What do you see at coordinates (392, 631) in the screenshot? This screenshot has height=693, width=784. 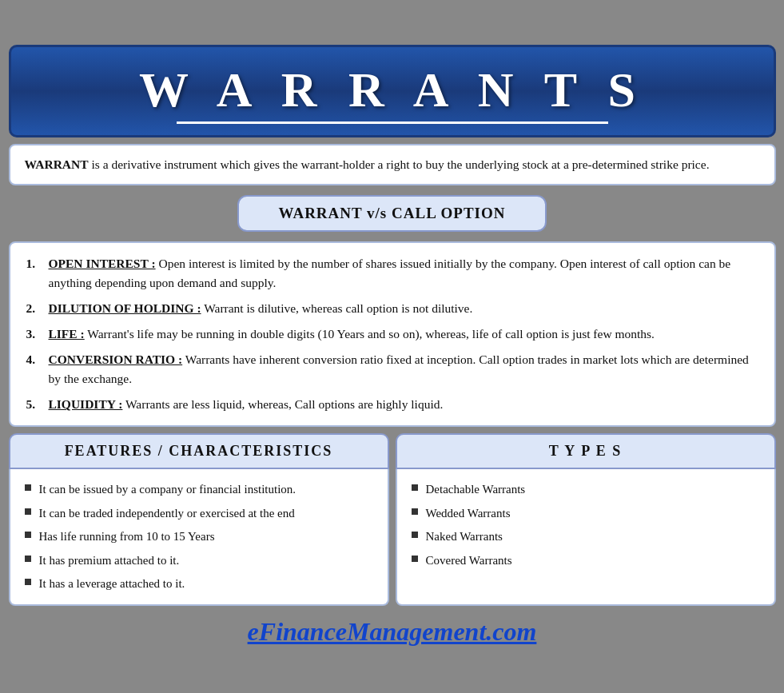 I see `footer-text: eFinanceManagement.com` at bounding box center [392, 631].